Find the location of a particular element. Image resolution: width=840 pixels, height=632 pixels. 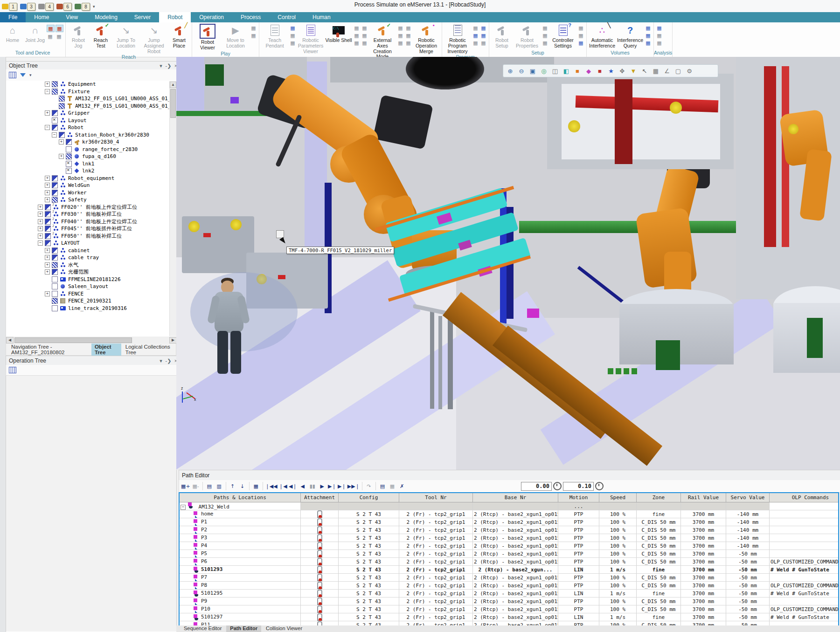

measure-icon: ∠ is located at coordinates (667, 71).